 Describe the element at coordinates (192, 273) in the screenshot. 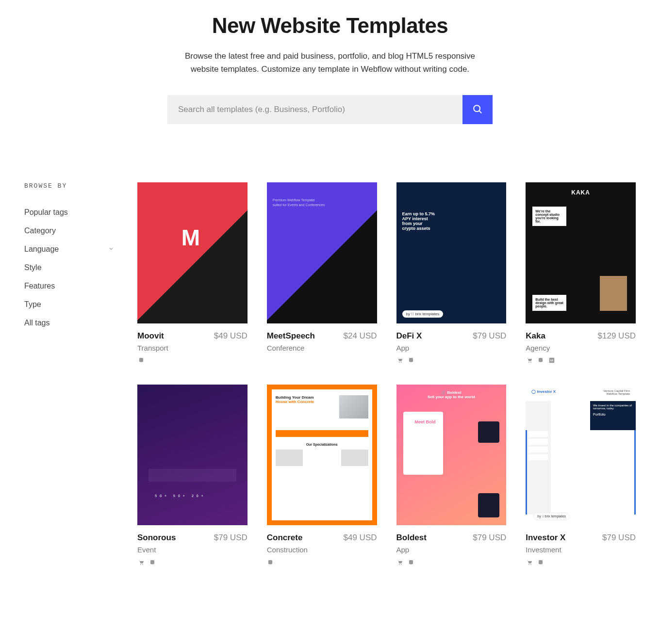

I see `template-card: MoovitTransport$49 USD` at that location.